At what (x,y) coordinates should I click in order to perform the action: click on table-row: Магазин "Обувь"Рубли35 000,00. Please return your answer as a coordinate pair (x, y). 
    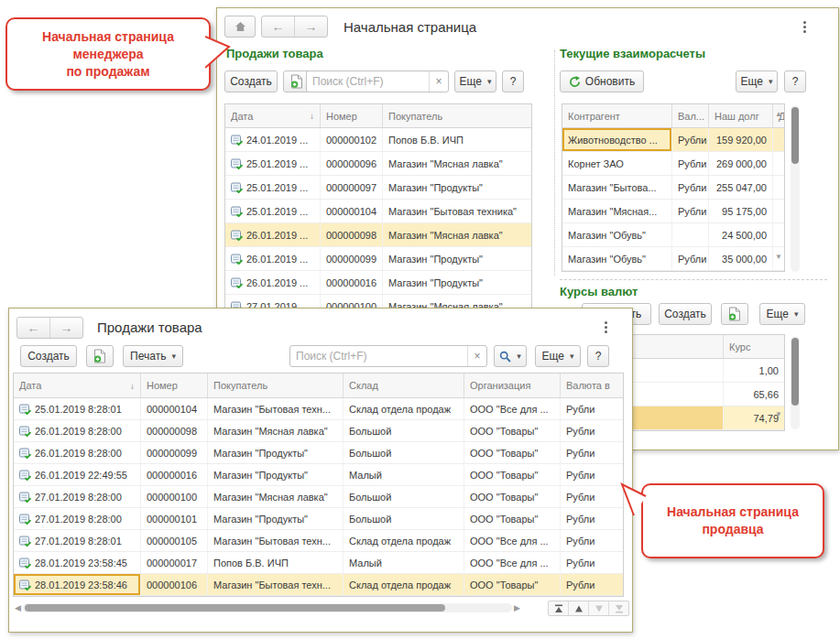
    Looking at the image, I should click on (673, 259).